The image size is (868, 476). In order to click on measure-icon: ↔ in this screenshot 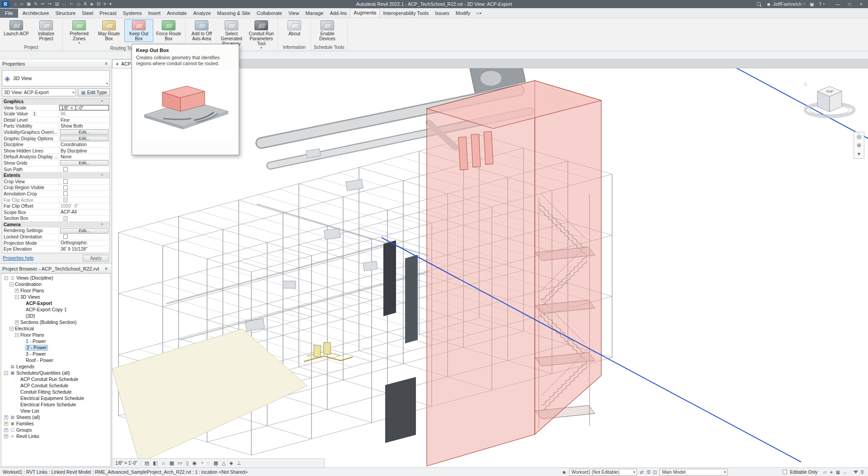, I will do `click(65, 4)`.